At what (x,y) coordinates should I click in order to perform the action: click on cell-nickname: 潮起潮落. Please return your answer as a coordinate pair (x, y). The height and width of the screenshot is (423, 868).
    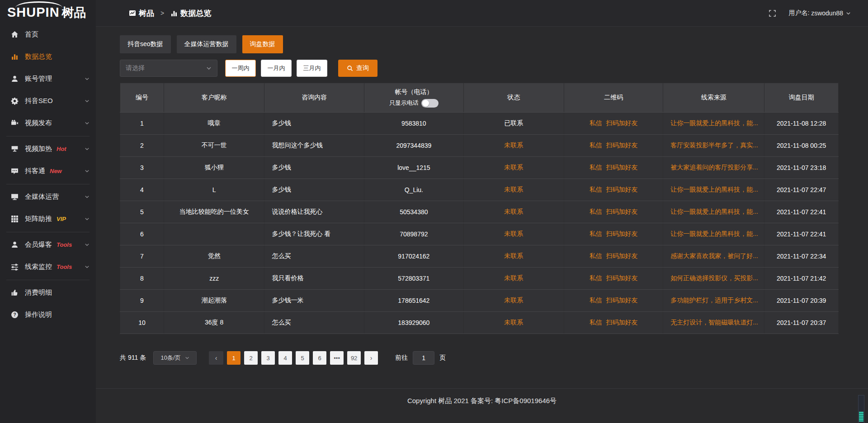
    Looking at the image, I should click on (214, 301).